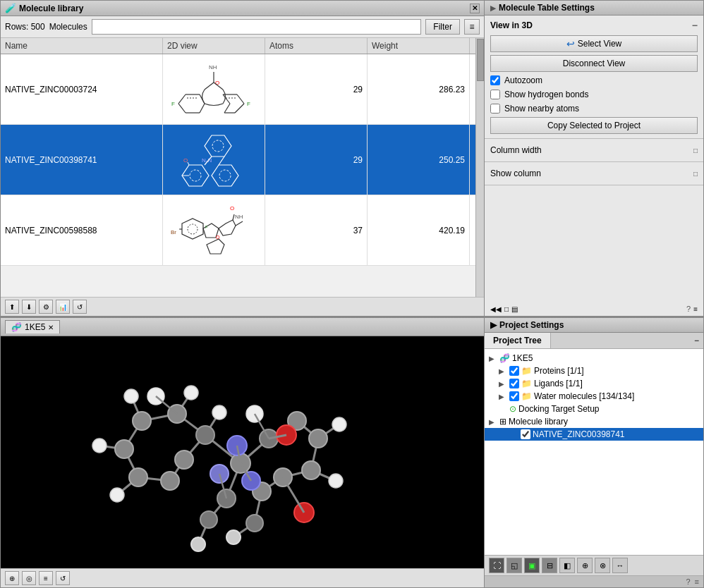 Image resolution: width=704 pixels, height=588 pixels. I want to click on viewer-btn-2: ◎, so click(29, 578).